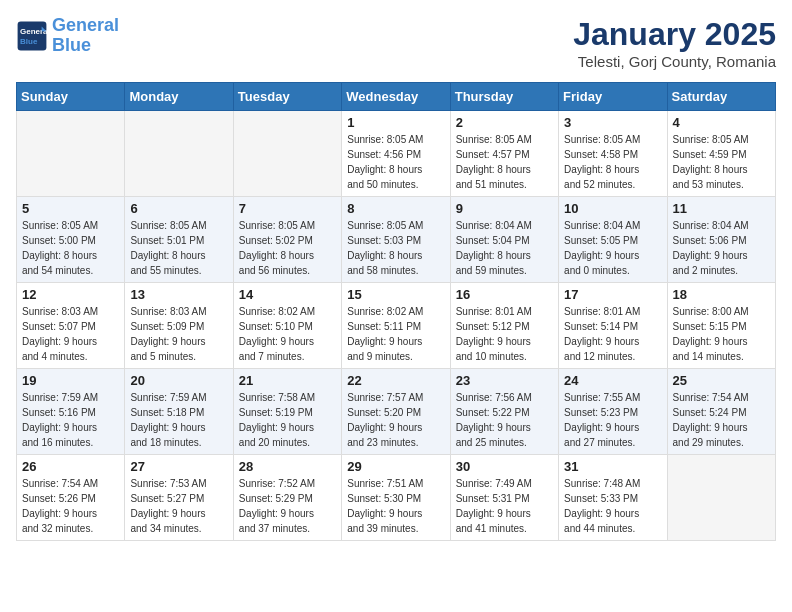  Describe the element at coordinates (287, 240) in the screenshot. I see `calendar-day-7: 7Sunrise: 8:05 AM Sunset: 5:02 PM Daylig…` at that location.